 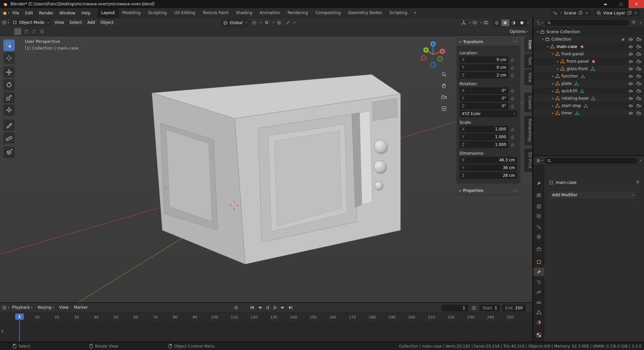 I want to click on expand-down-icon: ▾, so click(x=543, y=39).